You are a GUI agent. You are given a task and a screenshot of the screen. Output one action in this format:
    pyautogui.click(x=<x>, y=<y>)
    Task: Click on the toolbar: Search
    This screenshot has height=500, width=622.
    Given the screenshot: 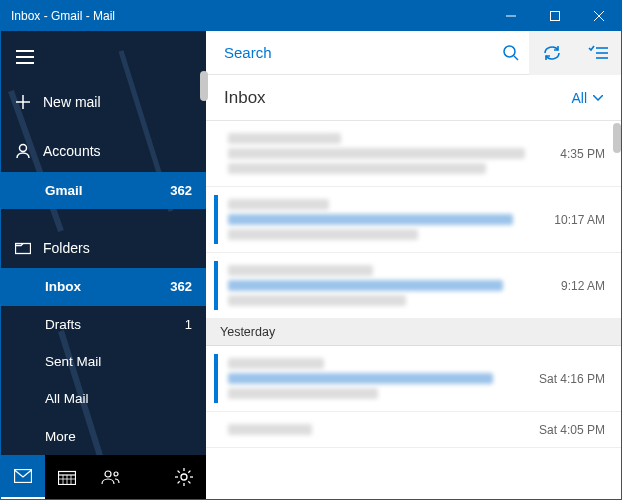 What is the action you would take?
    pyautogui.click(x=414, y=53)
    